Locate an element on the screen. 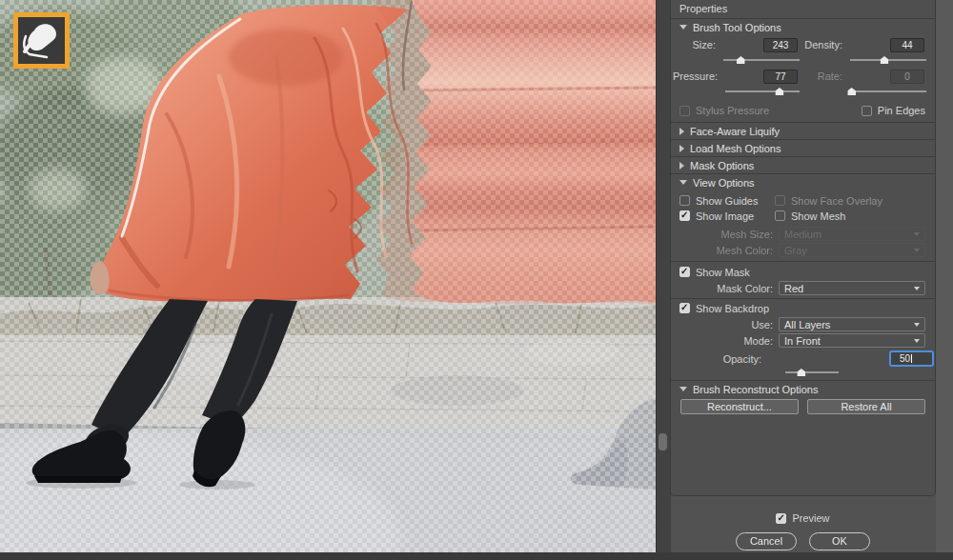 This screenshot has height=560, width=953. pressure-slider-thumb is located at coordinates (780, 91).